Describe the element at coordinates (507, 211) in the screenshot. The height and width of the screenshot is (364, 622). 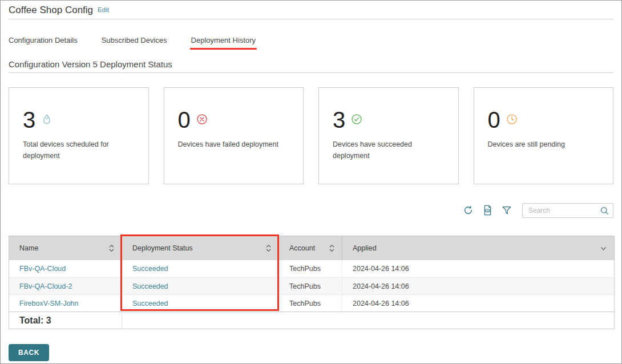
I see `filter-button` at that location.